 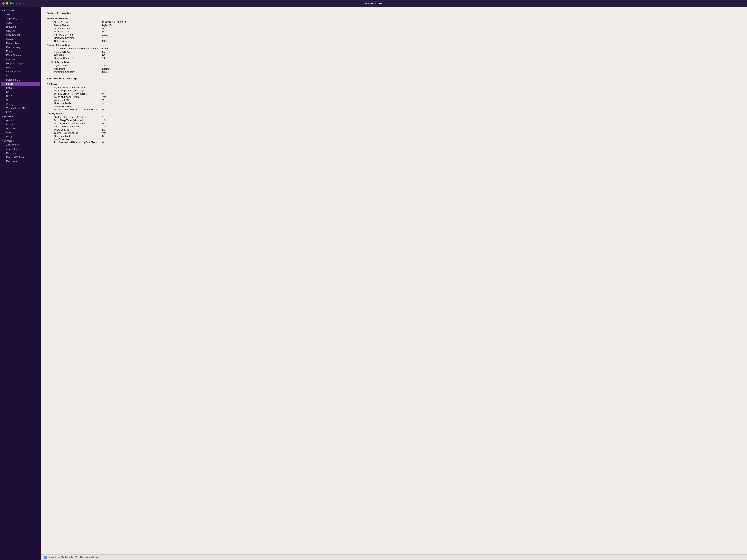 I want to click on bp-wake-lan-value: No, so click(x=104, y=130).